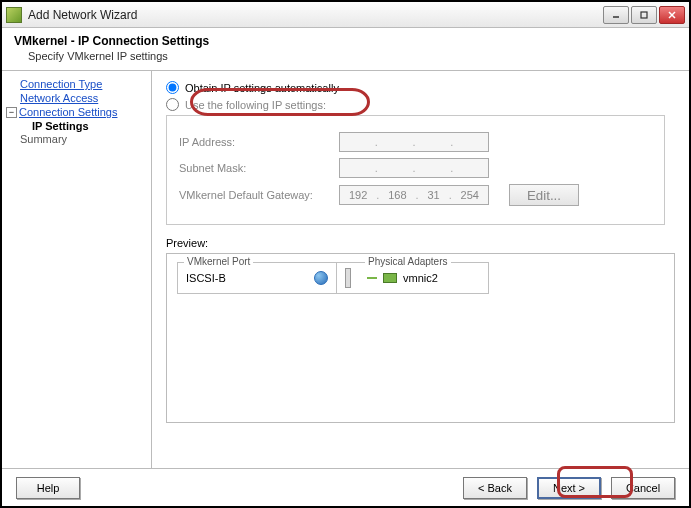 Image resolution: width=691 pixels, height=508 pixels. I want to click on gateway-row: VMkernel Default Gateway: 192. 168. 31. …, so click(416, 195).